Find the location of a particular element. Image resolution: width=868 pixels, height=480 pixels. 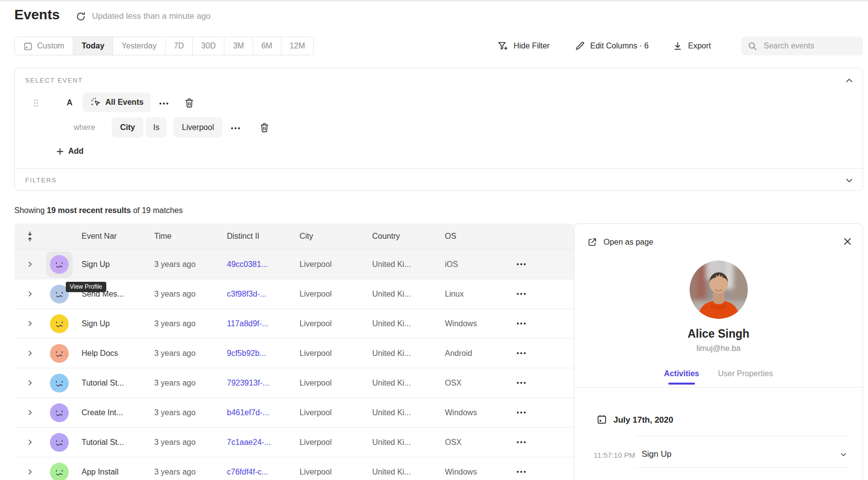

distinct-id-link: b461ef7d-... is located at coordinates (255, 413).